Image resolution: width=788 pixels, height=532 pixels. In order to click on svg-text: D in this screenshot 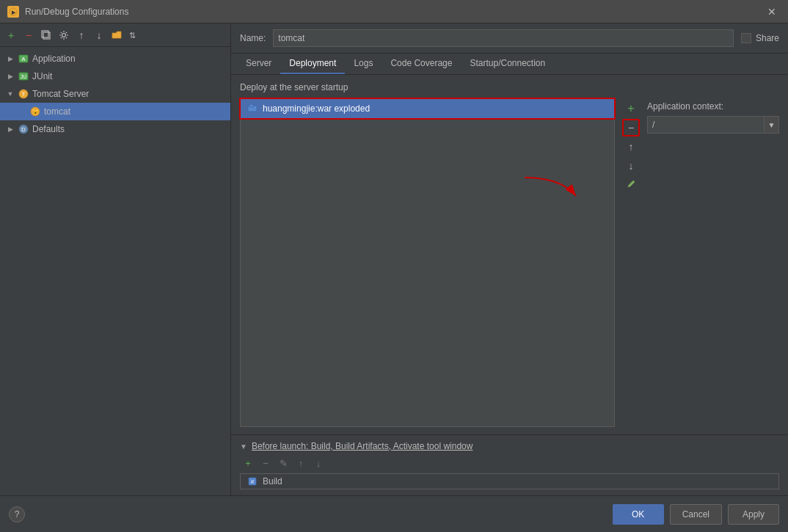, I will do `click(23, 129)`.